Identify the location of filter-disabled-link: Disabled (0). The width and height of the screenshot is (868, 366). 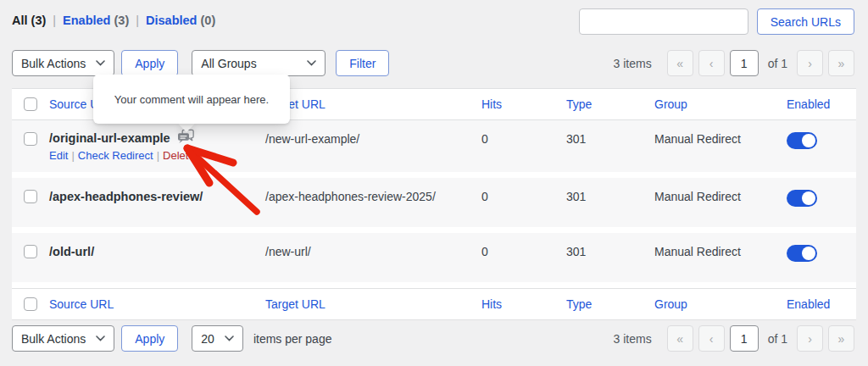
(181, 20).